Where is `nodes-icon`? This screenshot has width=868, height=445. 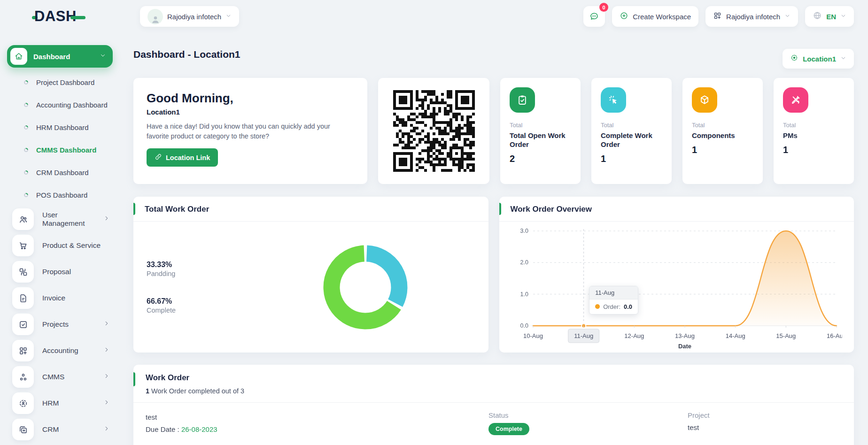
nodes-icon is located at coordinates (23, 377).